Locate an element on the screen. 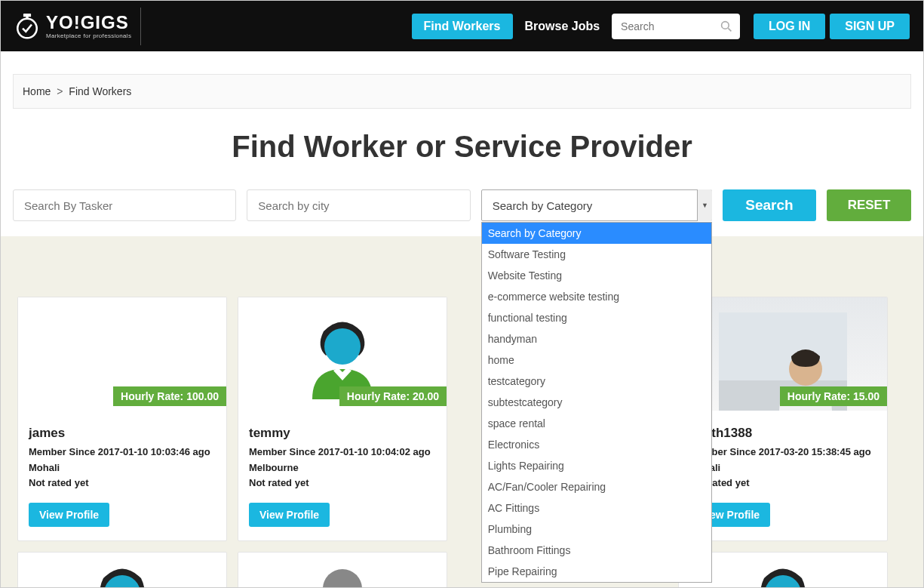 Image resolution: width=924 pixels, height=588 pixels. login-button: LOG IN is located at coordinates (789, 26).